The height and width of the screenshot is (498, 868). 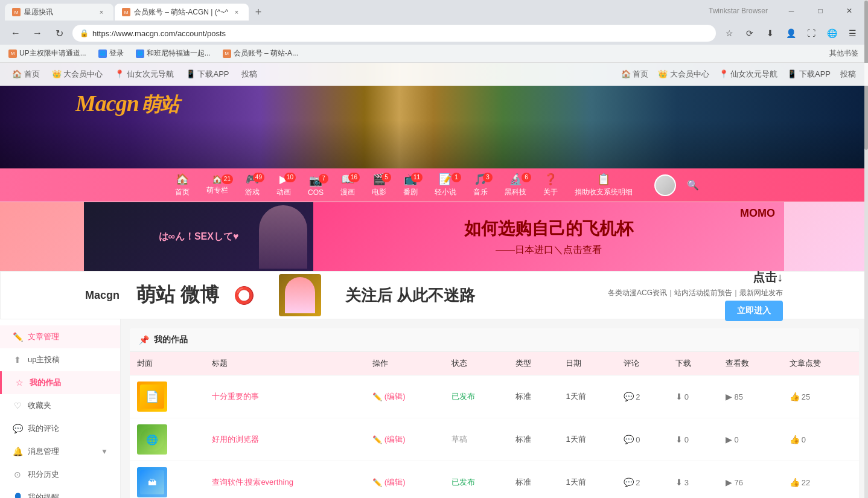 I want to click on topnav-right-vip: 👑 大会员中心, so click(x=683, y=74).